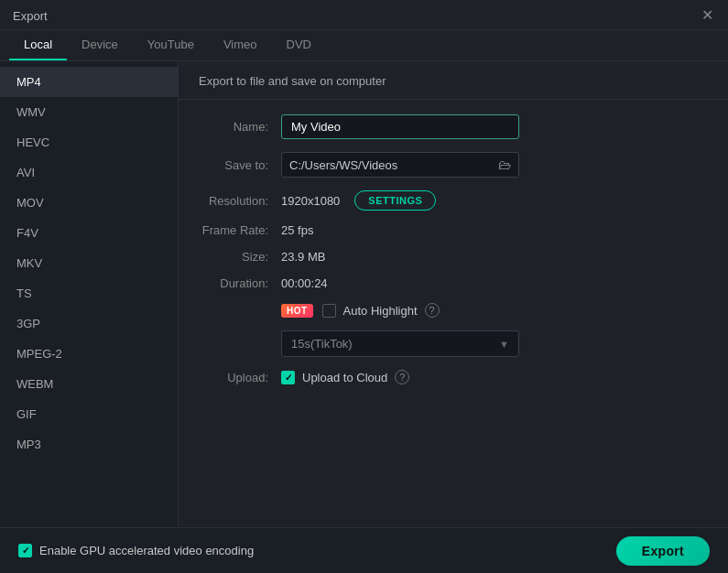 The image size is (728, 573). What do you see at coordinates (297, 311) in the screenshot?
I see `hot-badge: HOT` at bounding box center [297, 311].